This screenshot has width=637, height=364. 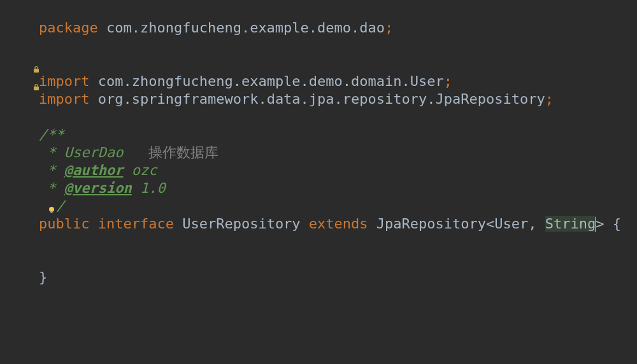 What do you see at coordinates (318, 171) in the screenshot?
I see `javadoc-line: * @version 1.0` at bounding box center [318, 171].